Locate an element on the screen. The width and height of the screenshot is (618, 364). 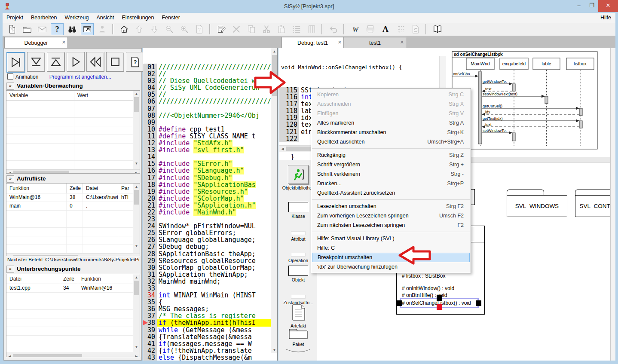
callstack-table: FunktionZeileDateiParWinMain@1638C:\User… is located at coordinates (73, 220).